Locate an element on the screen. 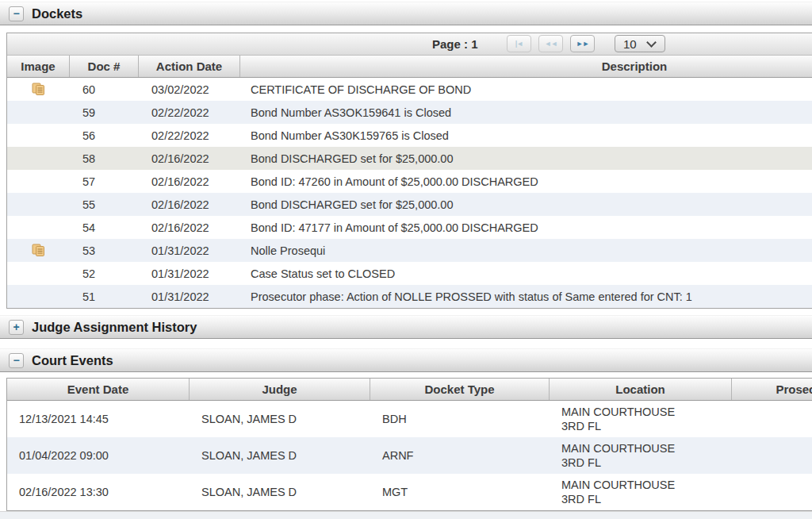 This screenshot has width=812, height=519. judge-history-section-header: + Judge Assignment History is located at coordinates (406, 327).